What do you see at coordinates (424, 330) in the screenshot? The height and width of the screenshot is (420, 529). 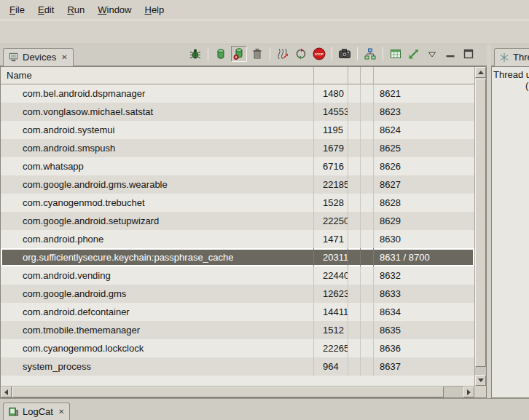 I see `process-port: 8635` at bounding box center [424, 330].